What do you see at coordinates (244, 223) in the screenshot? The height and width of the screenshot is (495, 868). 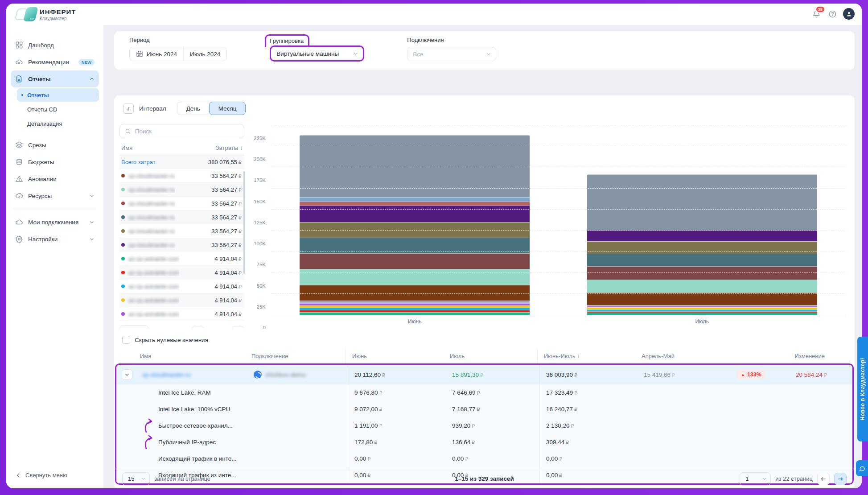 I see `list-scrollbar` at bounding box center [244, 223].